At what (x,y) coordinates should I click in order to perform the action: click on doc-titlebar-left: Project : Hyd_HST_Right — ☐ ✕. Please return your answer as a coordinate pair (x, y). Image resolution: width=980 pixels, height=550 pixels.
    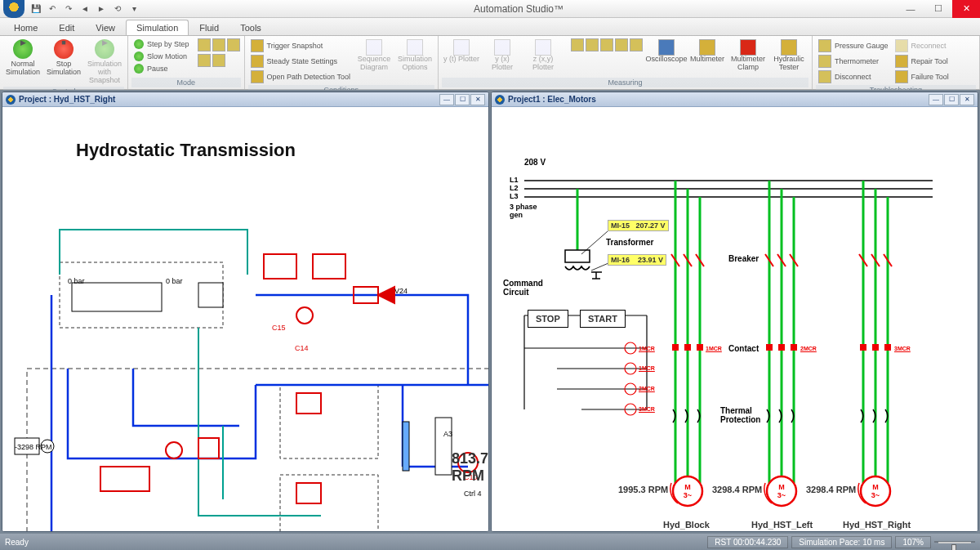
    Looking at the image, I should click on (245, 100).